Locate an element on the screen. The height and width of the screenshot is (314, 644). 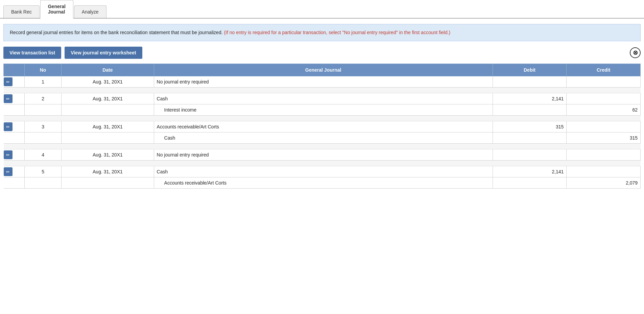
view-transaction-list-button: View transaction list is located at coordinates (32, 53).